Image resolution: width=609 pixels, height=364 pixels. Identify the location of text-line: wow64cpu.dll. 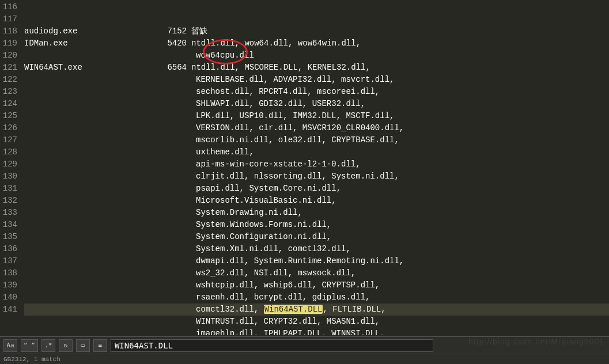
(317, 55).